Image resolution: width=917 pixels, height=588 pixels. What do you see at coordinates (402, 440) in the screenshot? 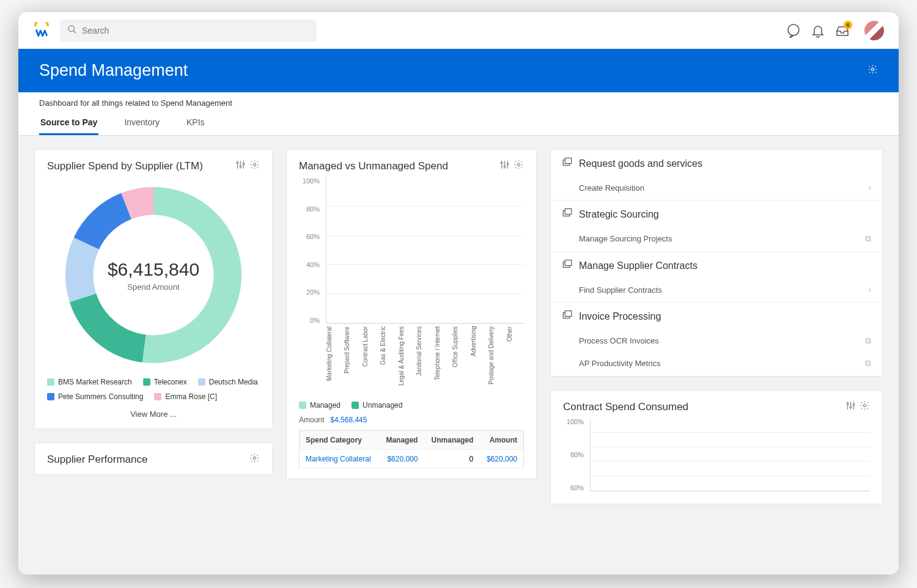
I see `col-header: Managed` at bounding box center [402, 440].